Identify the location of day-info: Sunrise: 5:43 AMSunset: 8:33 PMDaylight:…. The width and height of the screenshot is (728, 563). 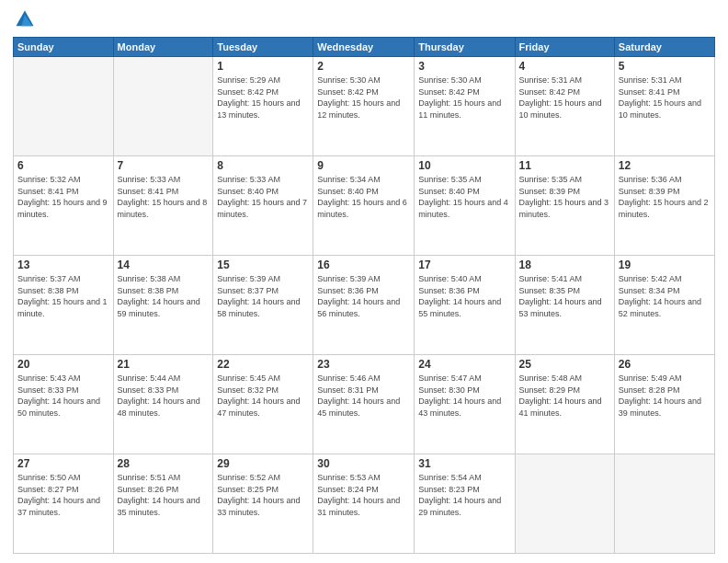
(63, 396).